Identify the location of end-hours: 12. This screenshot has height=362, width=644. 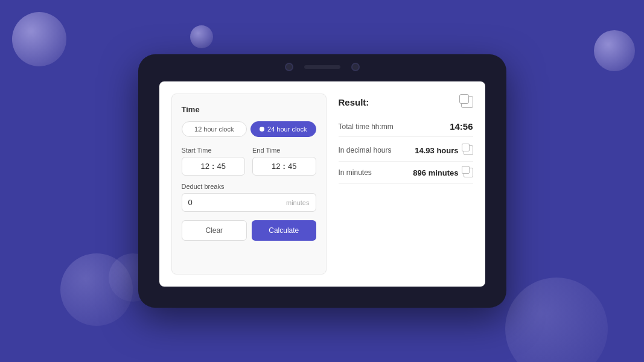
(276, 167).